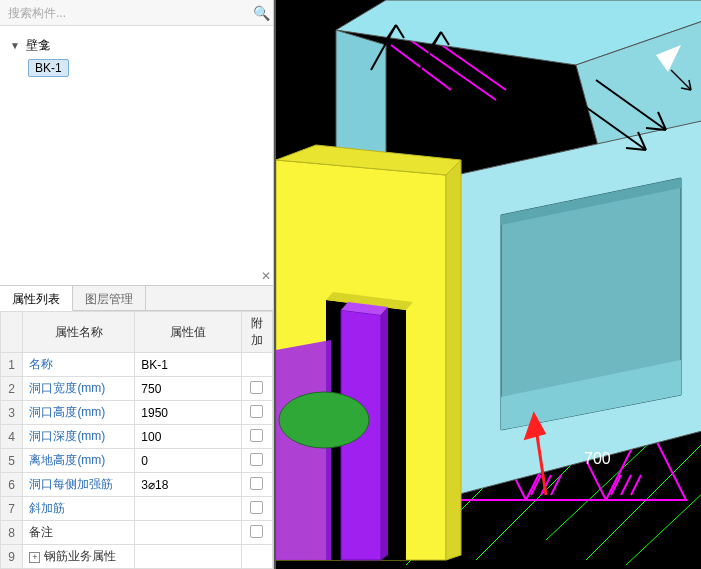  Describe the element at coordinates (137, 413) in the screenshot. I see `table-row: 3洞口高度(mm)1950` at that location.